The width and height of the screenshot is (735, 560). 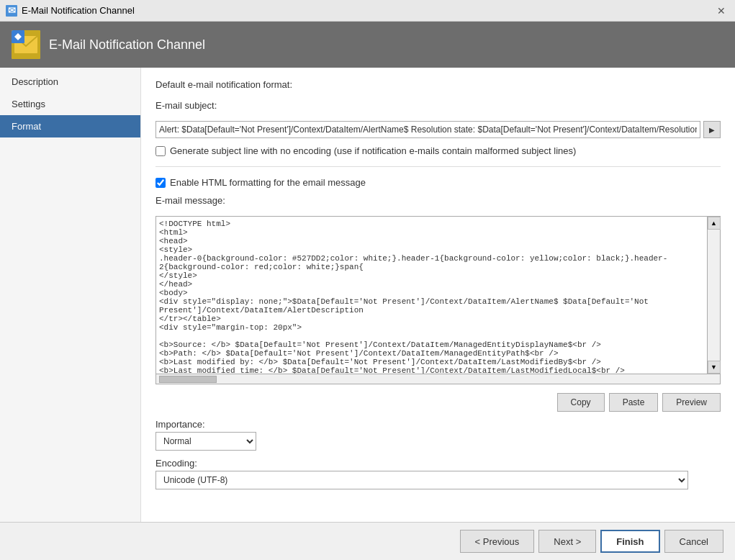 What do you see at coordinates (428, 130) in the screenshot?
I see `subject-input` at bounding box center [428, 130].